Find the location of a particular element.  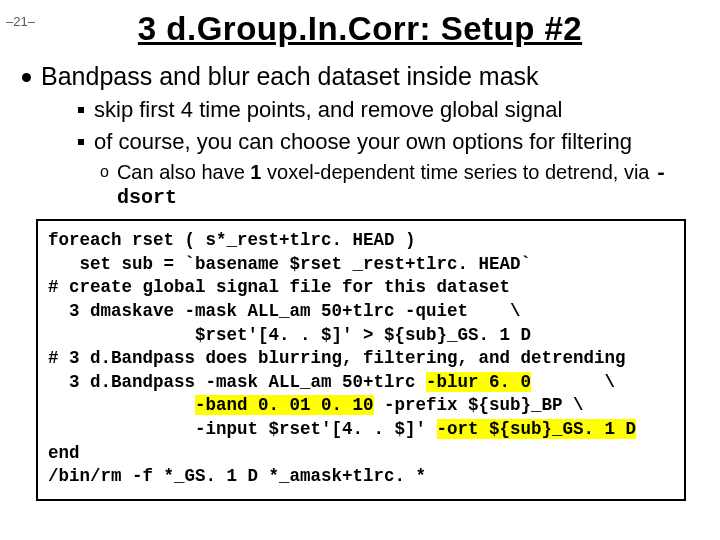

bullet-level2-b-text: of course, you can choose your own optio… is located at coordinates (363, 142).